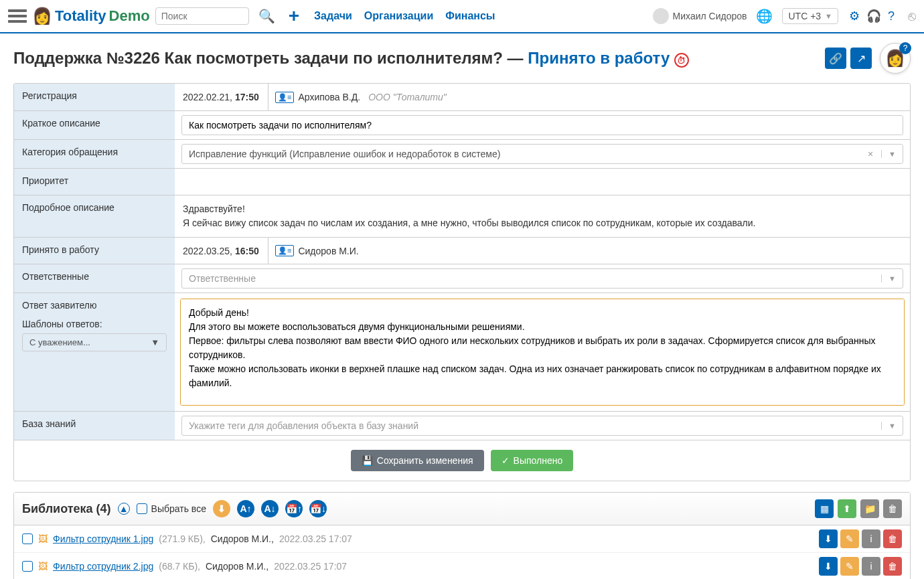 Image resolution: width=924 pixels, height=579 pixels. I want to click on user-box: Михаил Сидоров, so click(700, 16).